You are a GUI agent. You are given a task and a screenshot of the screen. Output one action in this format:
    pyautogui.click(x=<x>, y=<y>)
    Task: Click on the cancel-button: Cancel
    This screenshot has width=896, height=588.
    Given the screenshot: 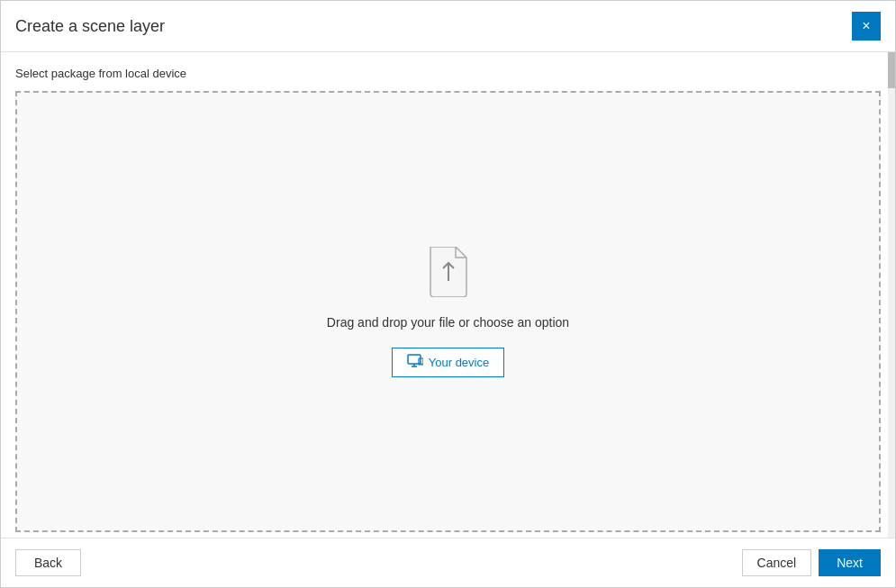 What is the action you would take?
    pyautogui.click(x=777, y=563)
    